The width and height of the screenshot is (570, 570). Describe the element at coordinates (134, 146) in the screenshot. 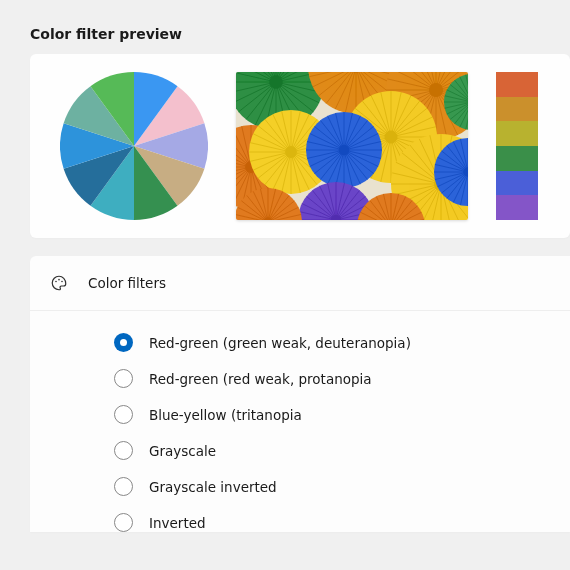

I see `color-wheel-preview` at that location.